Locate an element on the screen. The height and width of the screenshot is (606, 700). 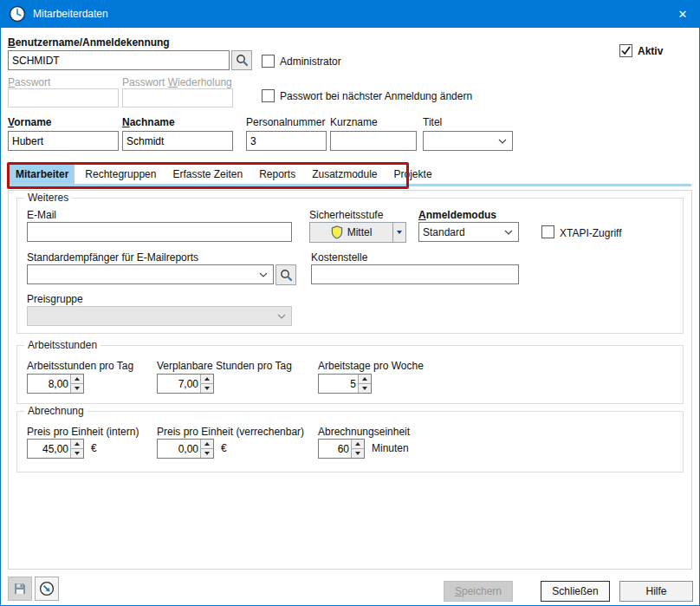
standardempfaenger-select is located at coordinates (151, 274).